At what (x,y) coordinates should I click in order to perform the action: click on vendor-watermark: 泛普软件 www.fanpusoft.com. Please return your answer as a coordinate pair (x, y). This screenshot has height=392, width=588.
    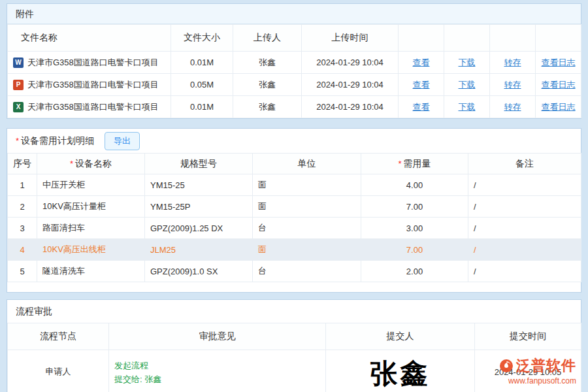
    Looking at the image, I should click on (538, 371).